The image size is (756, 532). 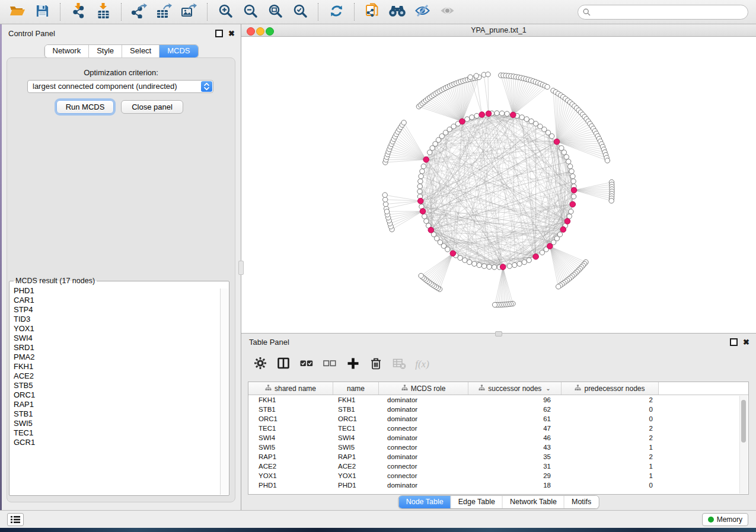 I want to click on table-row: TEC1TEC1connector472, so click(x=498, y=428).